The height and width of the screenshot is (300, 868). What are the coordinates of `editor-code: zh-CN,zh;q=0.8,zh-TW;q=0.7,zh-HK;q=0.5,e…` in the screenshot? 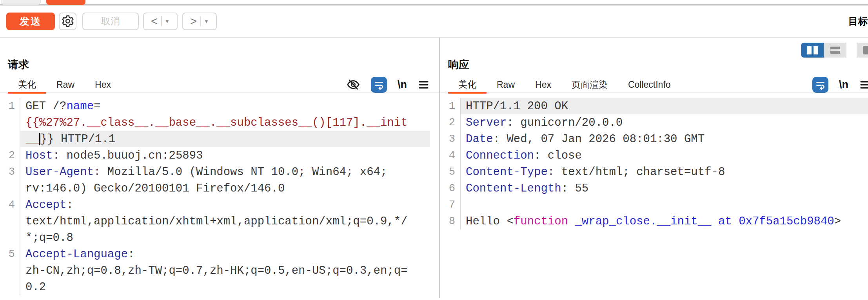 It's located at (230, 271).